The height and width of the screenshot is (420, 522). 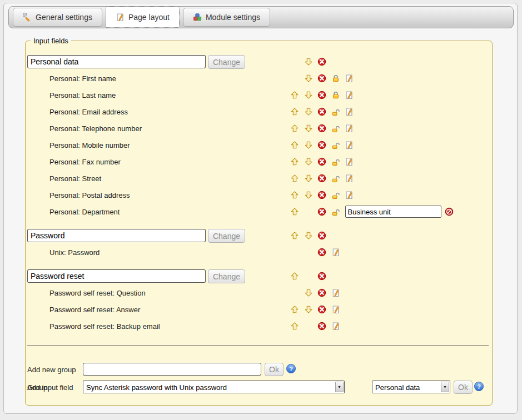 I want to click on add-group-ok-button: Ok, so click(x=274, y=369).